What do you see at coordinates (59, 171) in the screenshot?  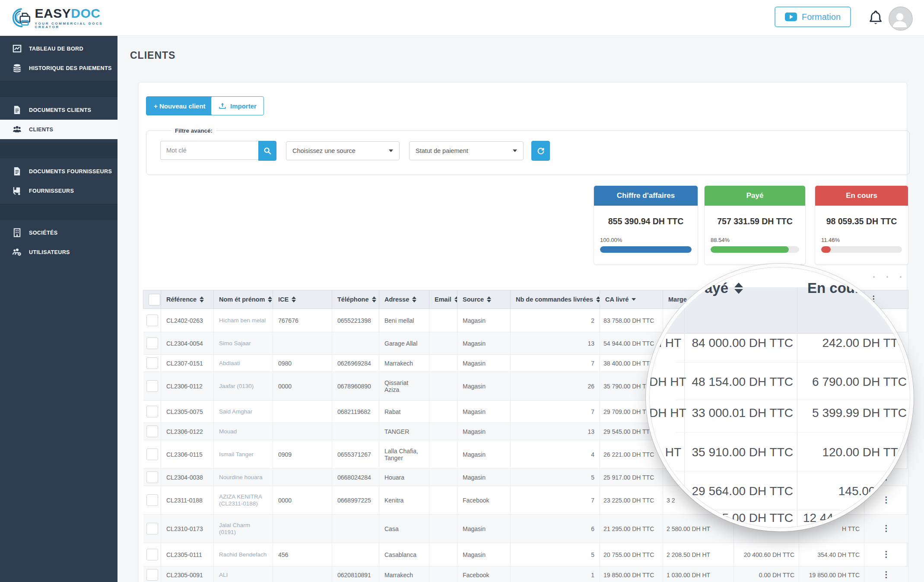 I see `sidebar-item: DOCUMENTS FOURNISSEURS` at bounding box center [59, 171].